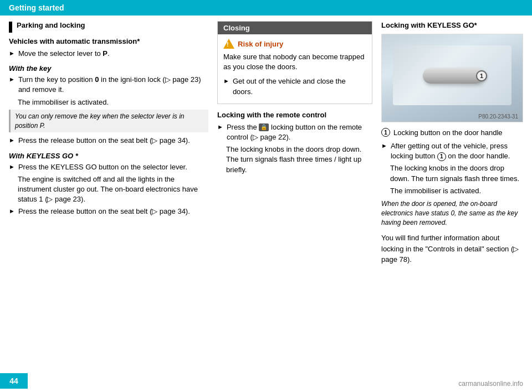 The width and height of the screenshot is (532, 392). Describe the element at coordinates (113, 102) in the screenshot. I see `indent-immobiliser: The immobiliser is activated.` at that location.